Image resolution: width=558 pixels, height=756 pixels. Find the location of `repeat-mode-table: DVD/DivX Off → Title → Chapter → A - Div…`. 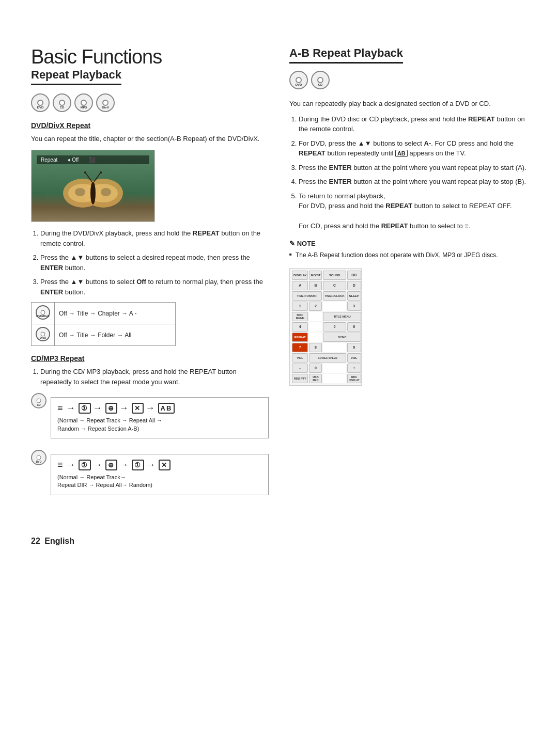

repeat-mode-table: DVD/DivX Off → Title → Chapter → A - Div… is located at coordinates (103, 324).